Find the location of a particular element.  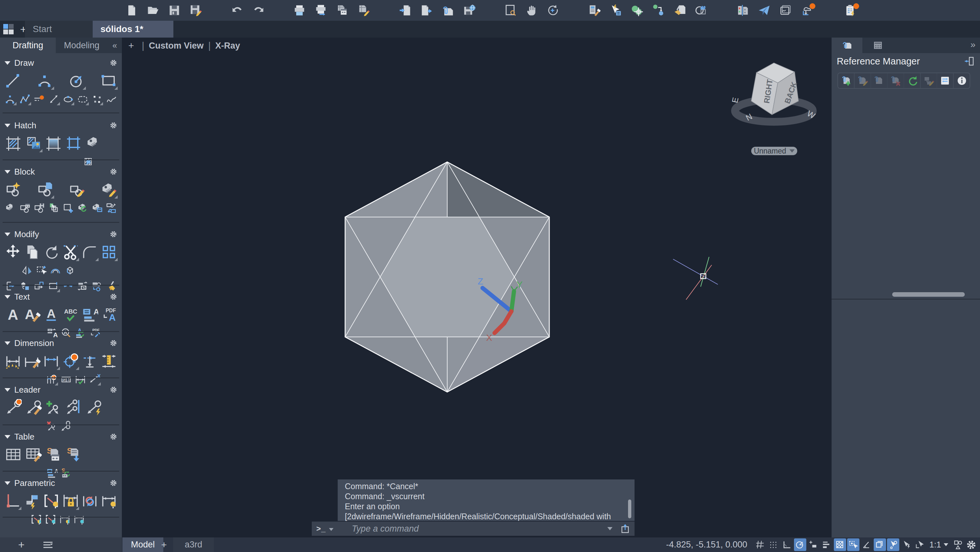

tool-quick-leader is located at coordinates (94, 408).